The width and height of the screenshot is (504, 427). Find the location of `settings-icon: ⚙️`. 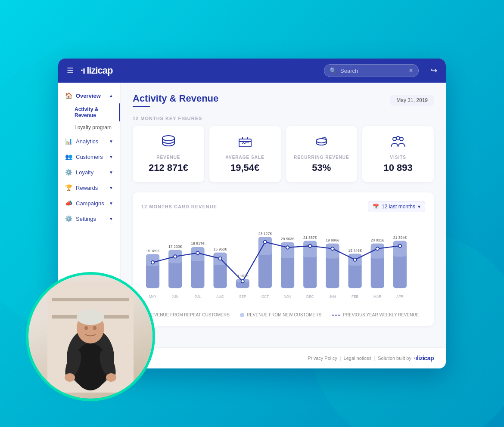

settings-icon: ⚙️ is located at coordinates (69, 219).